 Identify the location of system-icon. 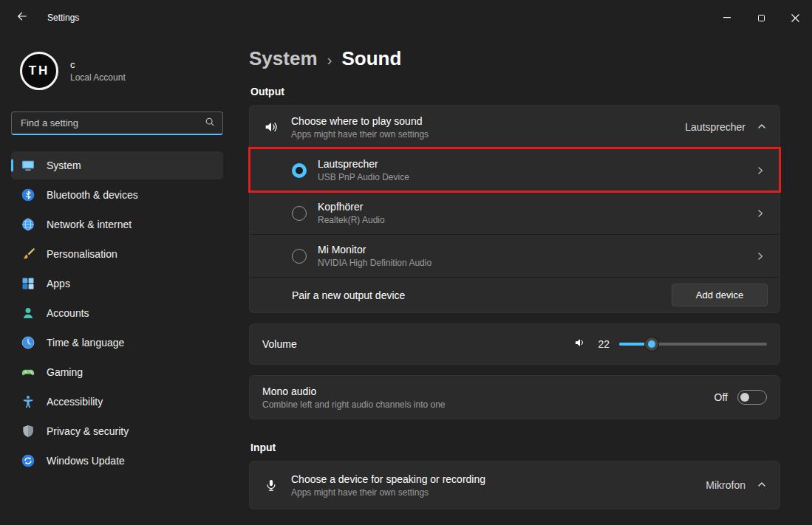
(28, 165).